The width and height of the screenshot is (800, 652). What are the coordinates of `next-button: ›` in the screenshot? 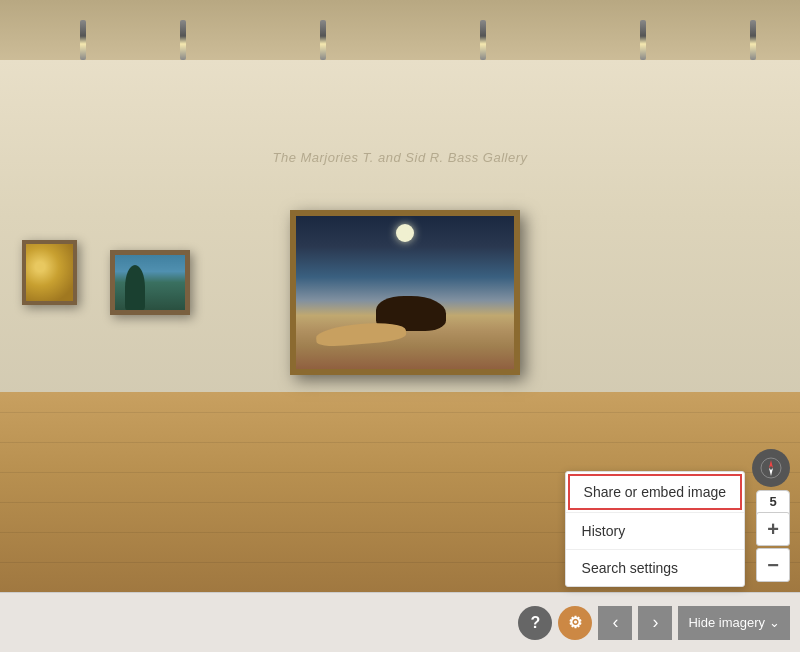 It's located at (655, 623).